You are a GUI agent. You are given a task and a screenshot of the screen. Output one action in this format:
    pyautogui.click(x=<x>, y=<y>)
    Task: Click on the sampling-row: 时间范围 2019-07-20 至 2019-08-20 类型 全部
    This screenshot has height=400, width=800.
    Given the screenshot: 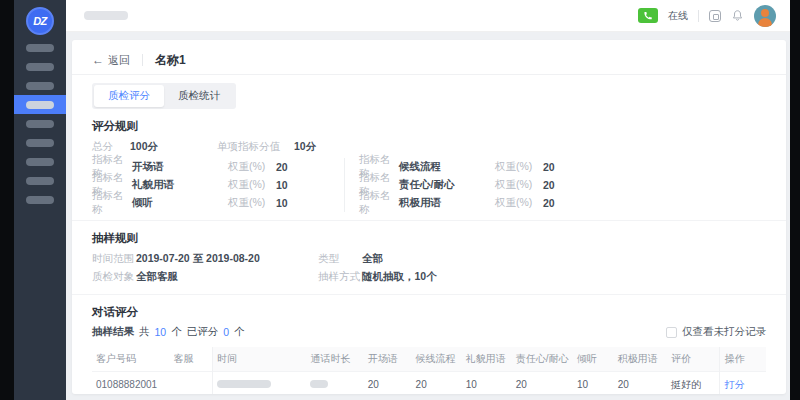 What is the action you would take?
    pyautogui.click(x=429, y=259)
    